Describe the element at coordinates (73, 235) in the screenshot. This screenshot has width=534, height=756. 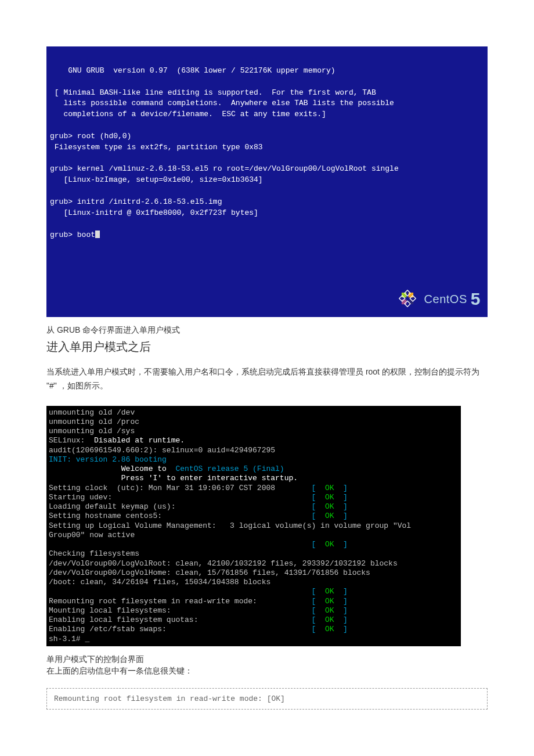
I see `grub-cmd-boot: grub> boot` at that location.